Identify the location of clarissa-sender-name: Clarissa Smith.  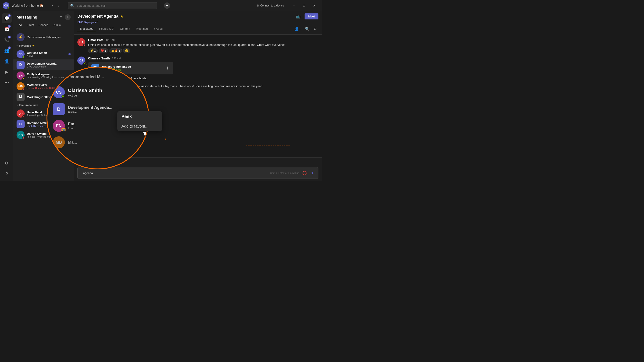
(99, 58).